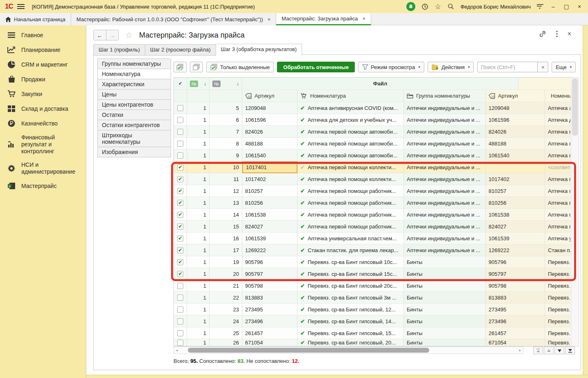  What do you see at coordinates (270, 144) in the screenshot?
I see `file-article-cell: 488188` at bounding box center [270, 144].